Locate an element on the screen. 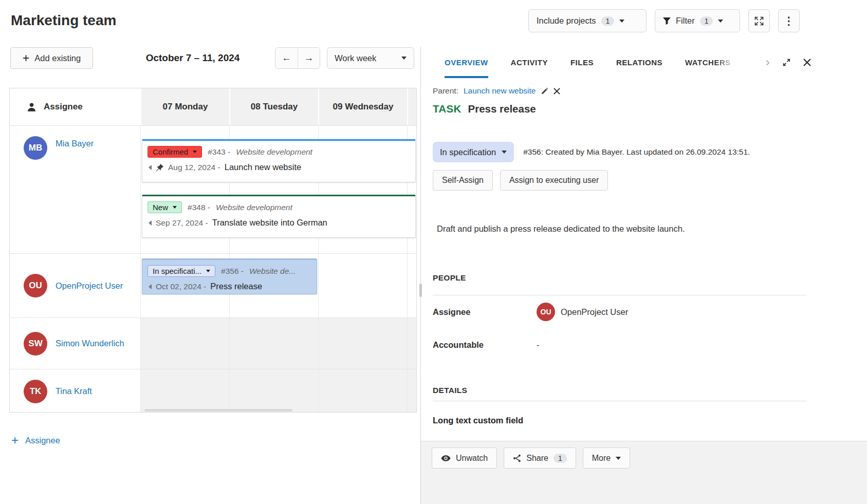 This screenshot has height=504, width=867. status-label: New is located at coordinates (160, 208).